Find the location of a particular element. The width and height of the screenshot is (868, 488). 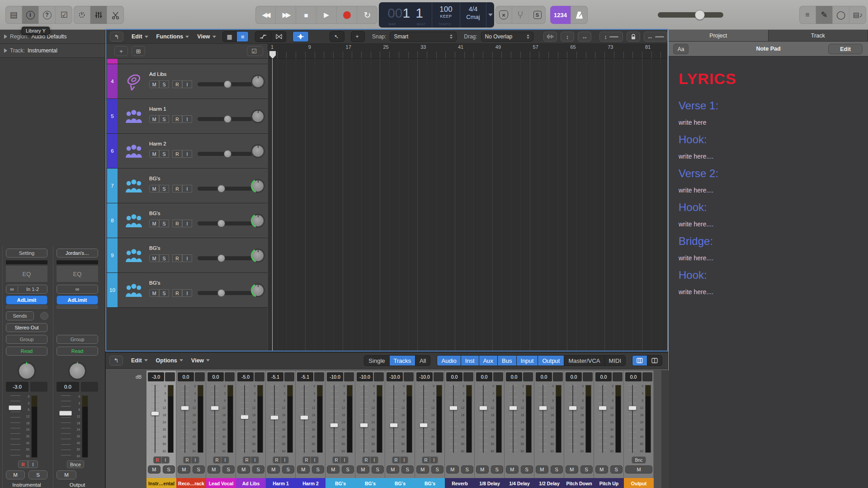

mixer-channel-strip: -10.0 03612182430405060 RI MS BG's is located at coordinates (340, 429).